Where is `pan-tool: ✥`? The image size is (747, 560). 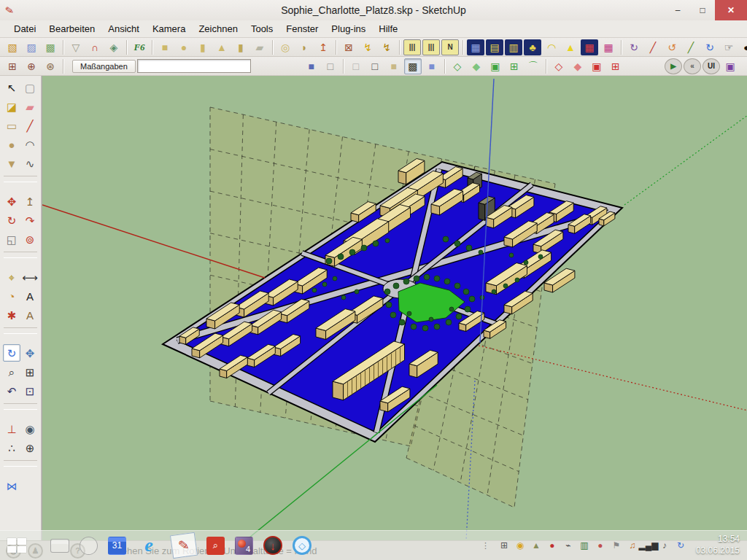 pan-tool: ✥ is located at coordinates (30, 353).